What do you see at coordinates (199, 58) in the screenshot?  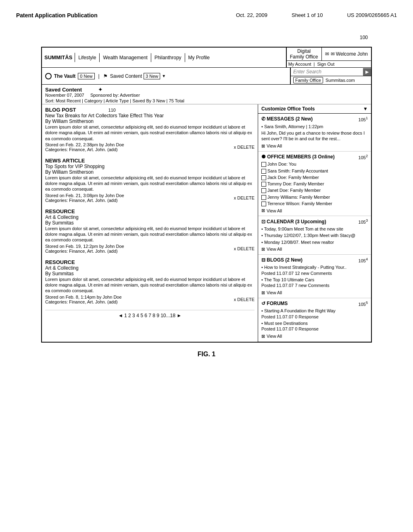 I see `nav-item-myprofile: My Profile` at bounding box center [199, 58].